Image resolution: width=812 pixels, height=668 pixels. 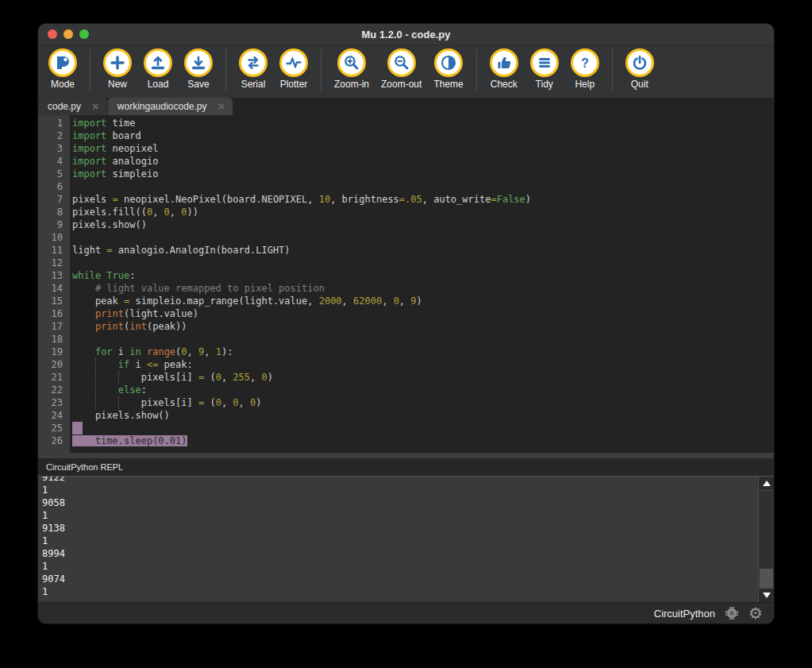 I want to click on code-token: print, so click(x=110, y=314).